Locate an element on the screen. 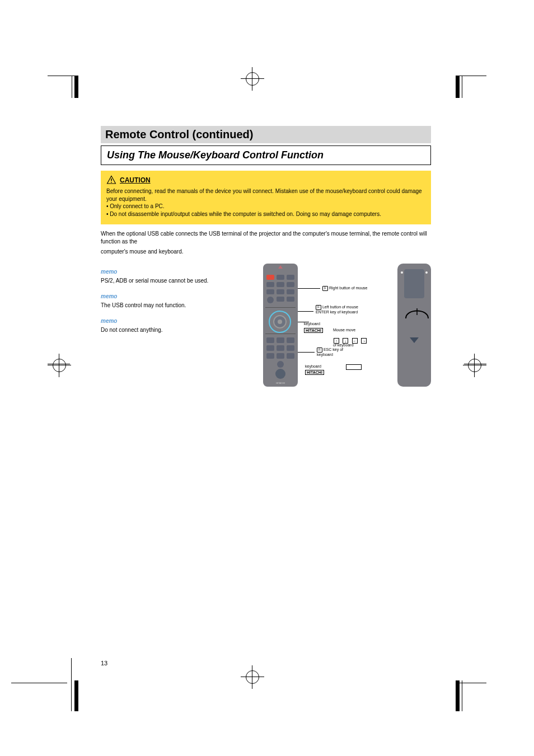 The width and height of the screenshot is (534, 756). memo-body: Do not connect anything. is located at coordinates (176, 330).